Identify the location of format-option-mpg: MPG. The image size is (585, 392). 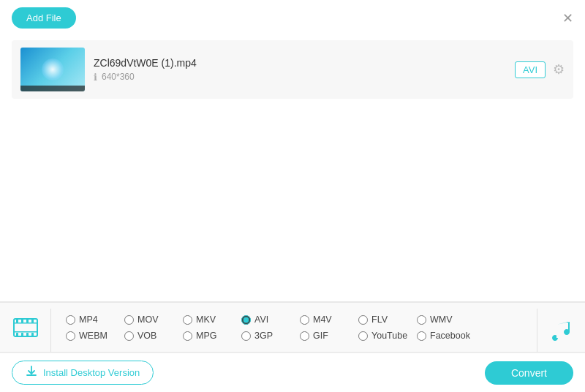
(209, 336).